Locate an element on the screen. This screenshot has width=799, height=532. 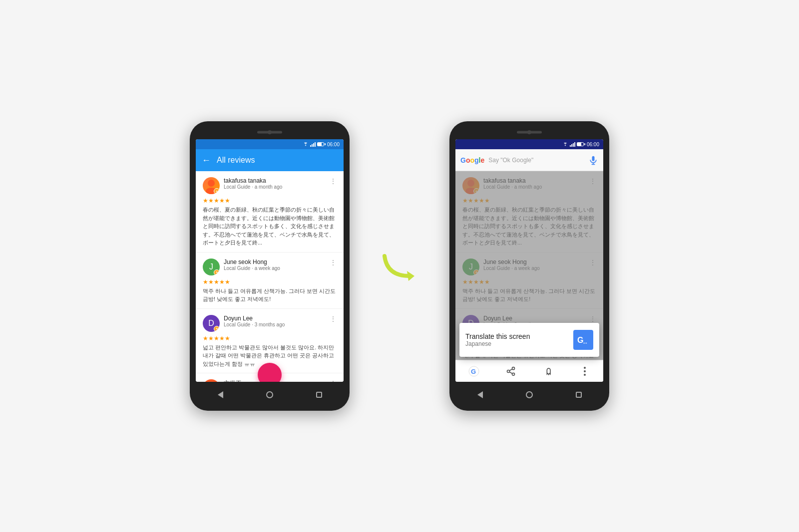
phone-2: 06:00 Google Say "Ok Google" is located at coordinates (529, 266).